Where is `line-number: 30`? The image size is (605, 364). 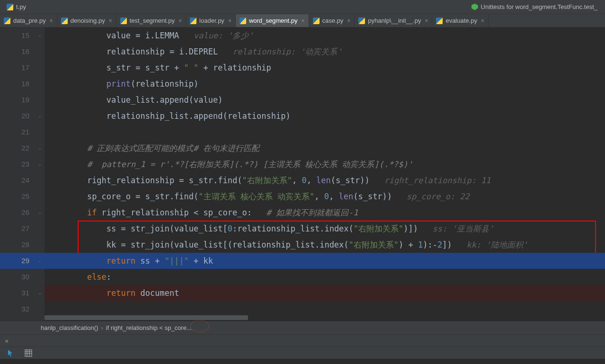 line-number: 30 is located at coordinates (22, 277).